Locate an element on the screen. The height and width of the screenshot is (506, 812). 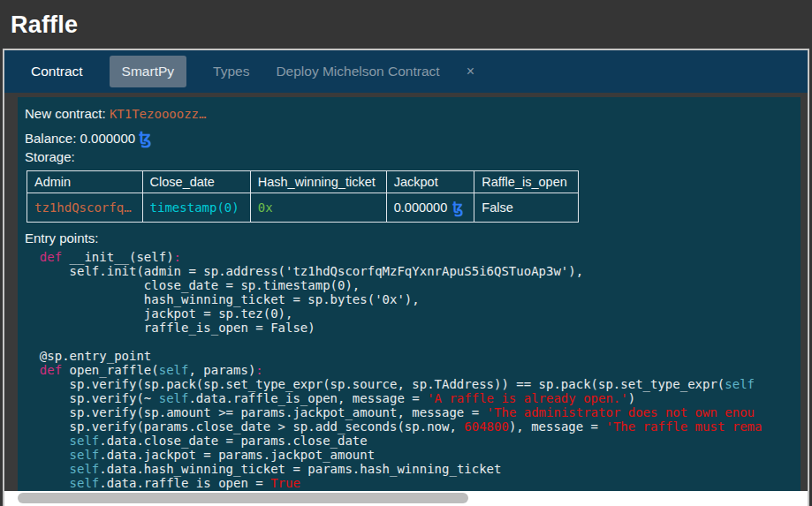
code-line is located at coordinates (413, 342).